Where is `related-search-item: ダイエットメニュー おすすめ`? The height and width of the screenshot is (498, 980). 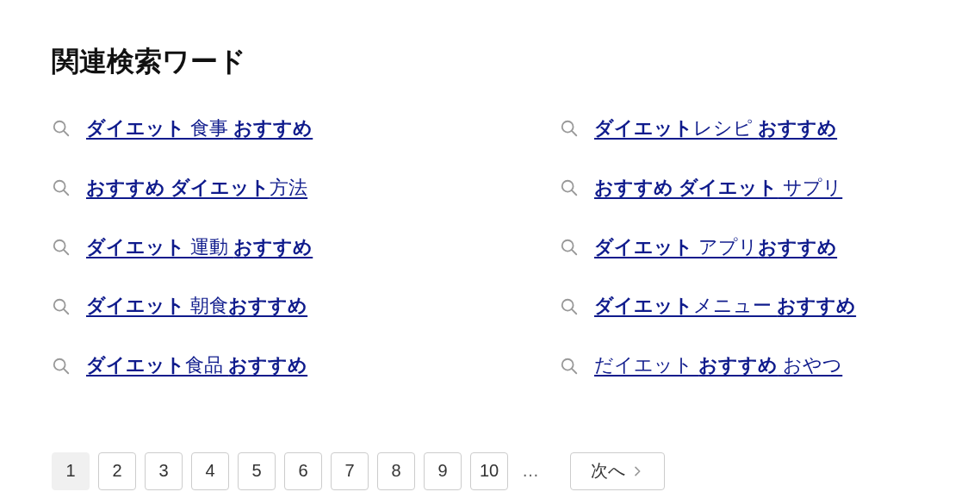
related-search-item: ダイエットメニュー おすすめ is located at coordinates (744, 307).